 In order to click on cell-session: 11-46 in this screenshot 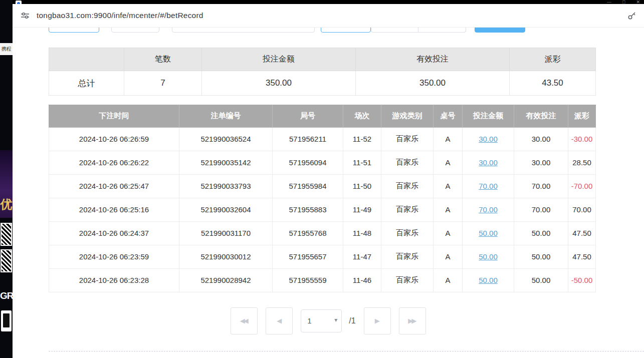, I will do `click(362, 280)`.